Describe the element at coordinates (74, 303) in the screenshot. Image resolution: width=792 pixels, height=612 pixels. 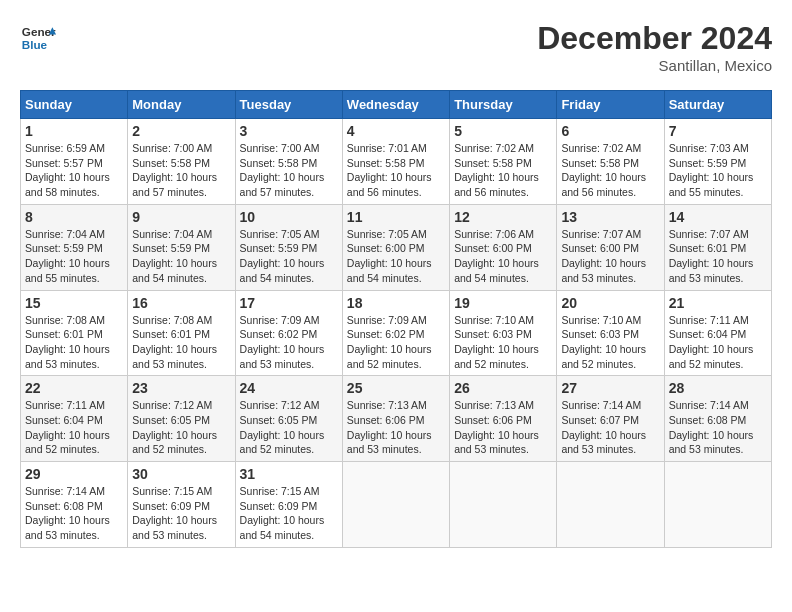
I see `day-number: 15` at that location.